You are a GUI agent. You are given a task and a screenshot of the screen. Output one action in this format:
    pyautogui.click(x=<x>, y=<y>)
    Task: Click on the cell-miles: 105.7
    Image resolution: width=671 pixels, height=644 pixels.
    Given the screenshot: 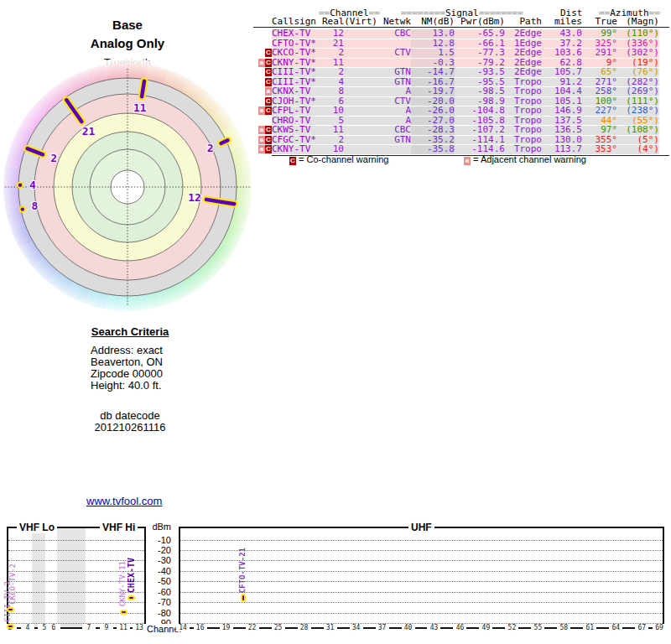 What is the action you would take?
    pyautogui.click(x=562, y=72)
    